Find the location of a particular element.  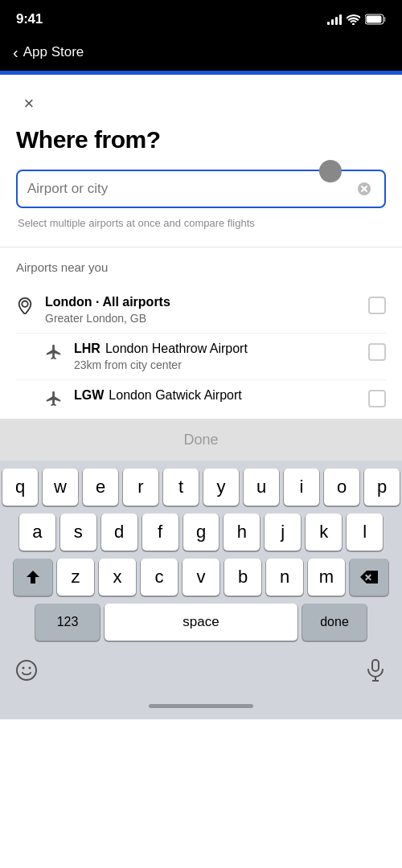

search-input is located at coordinates (191, 189).